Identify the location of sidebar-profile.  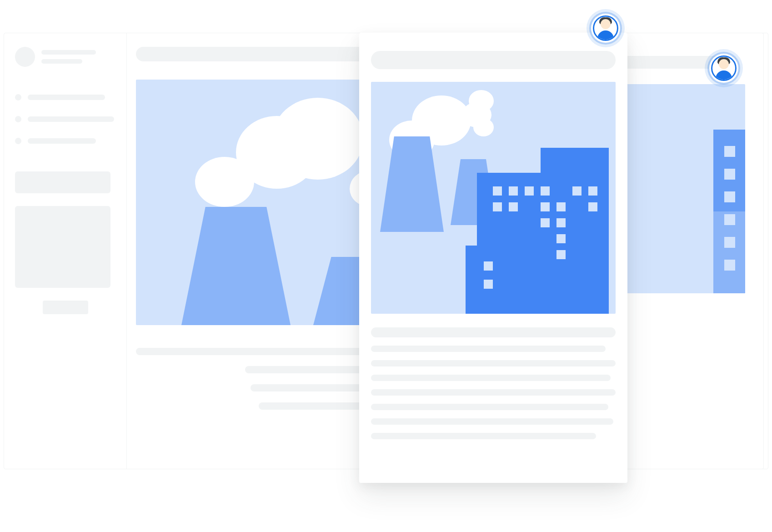
(65, 57).